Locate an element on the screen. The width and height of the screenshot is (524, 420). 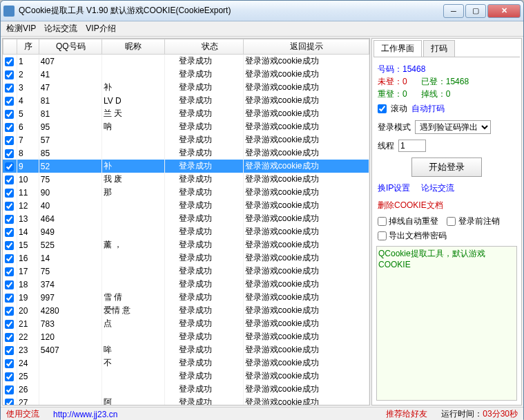
menu-detect-vip: 检测VIP is located at coordinates (21, 29).